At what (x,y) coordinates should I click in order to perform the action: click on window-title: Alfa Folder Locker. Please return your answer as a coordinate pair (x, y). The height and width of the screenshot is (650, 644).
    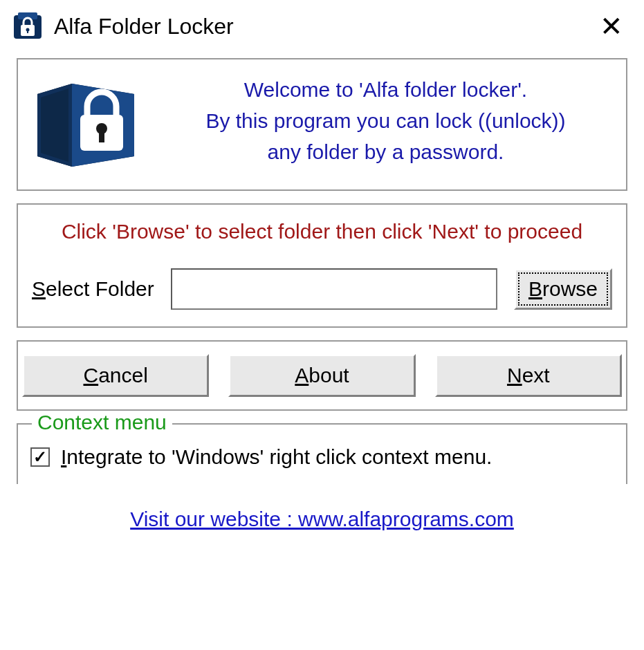
    Looking at the image, I should click on (144, 26).